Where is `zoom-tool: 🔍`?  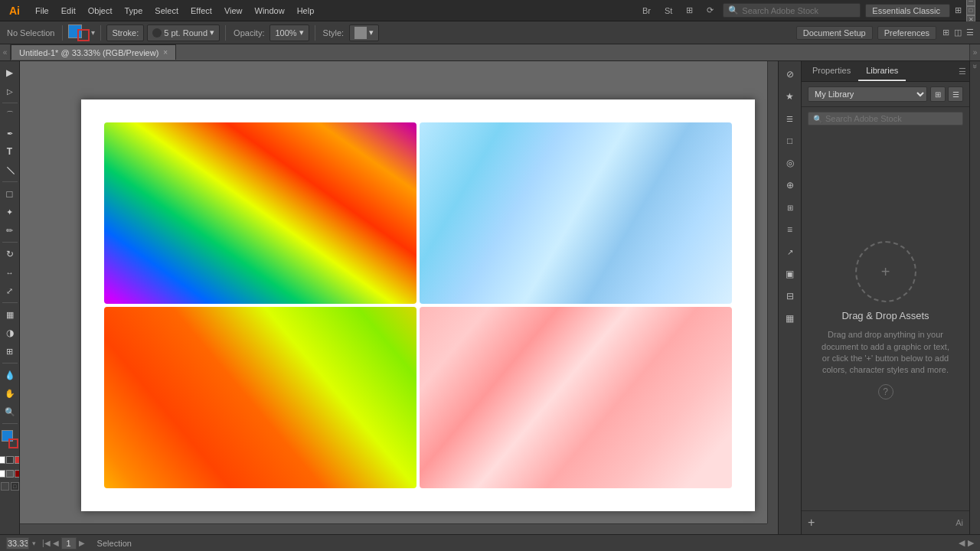
zoom-tool: 🔍 is located at coordinates (10, 412).